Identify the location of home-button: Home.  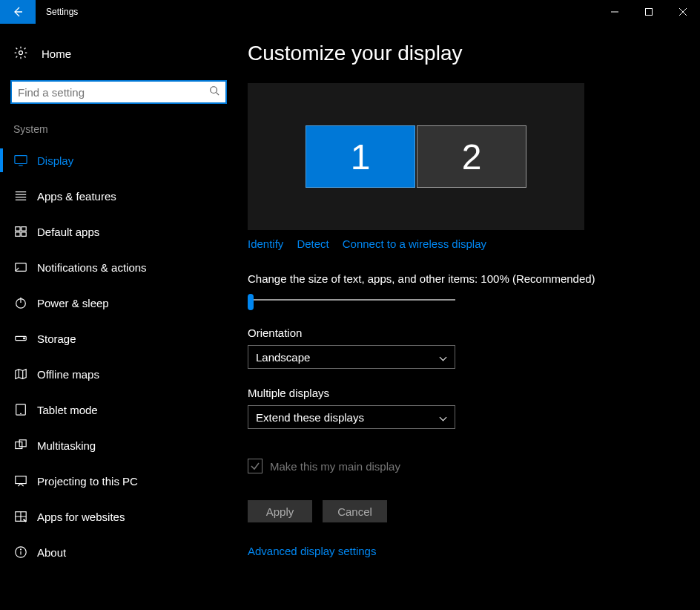
(115, 53).